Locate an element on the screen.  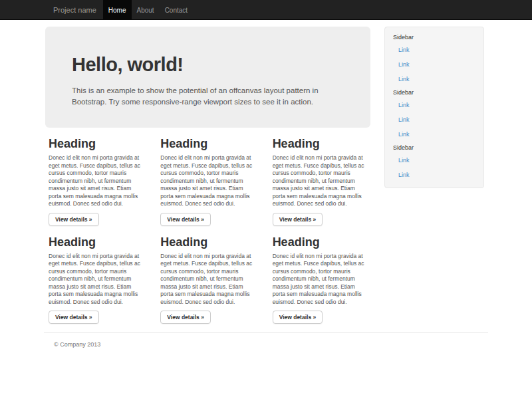
page-title: Hello, world! is located at coordinates (207, 65).